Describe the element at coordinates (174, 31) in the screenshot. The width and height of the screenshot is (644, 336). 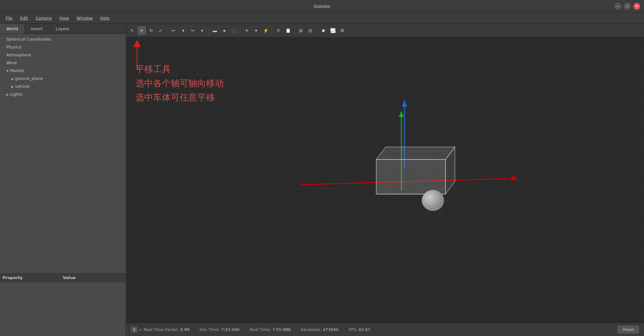
I see `toolbar-undo: ↩` at that location.